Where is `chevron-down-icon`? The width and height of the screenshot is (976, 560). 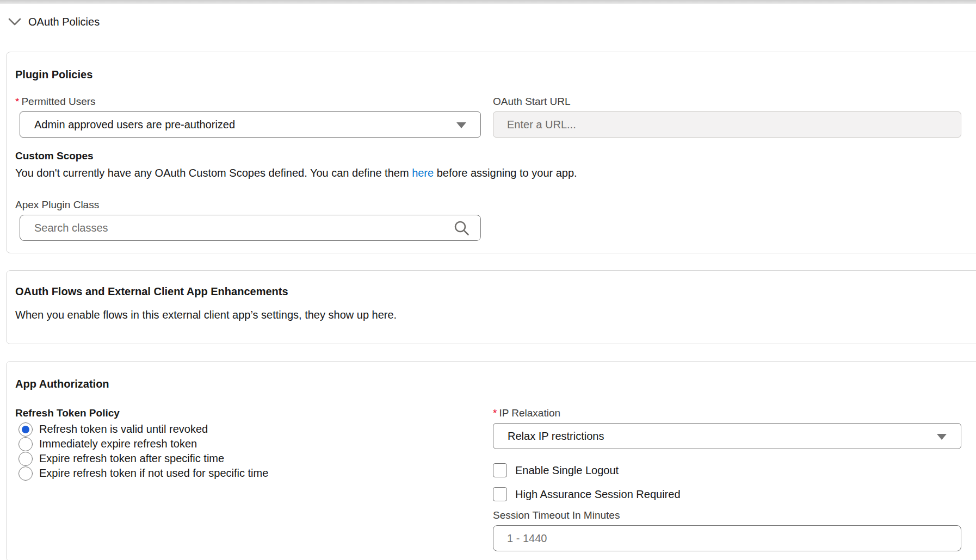
chevron-down-icon is located at coordinates (15, 22).